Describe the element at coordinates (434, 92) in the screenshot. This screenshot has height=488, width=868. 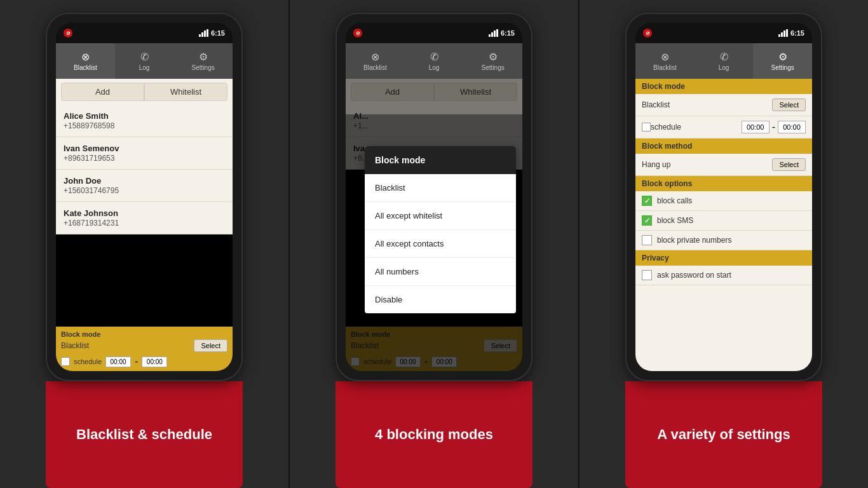
I see `list-buttons-2: Add Whitelist` at that location.